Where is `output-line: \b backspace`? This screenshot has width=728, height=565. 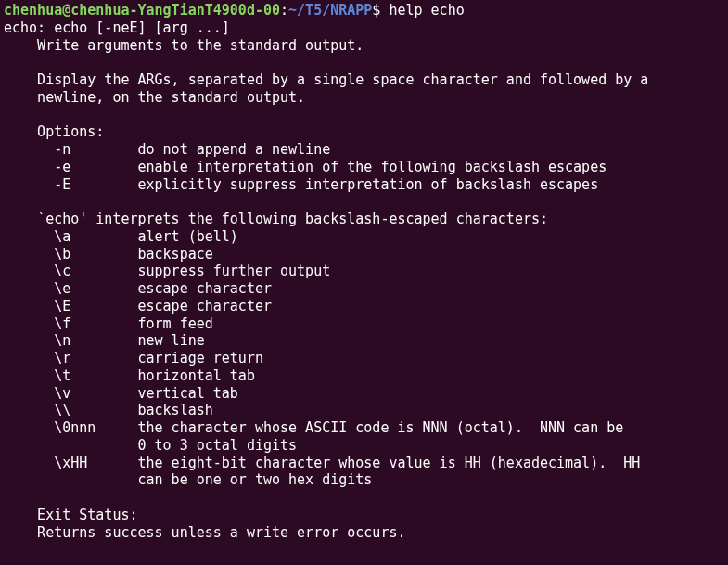
output-line: \b backspace is located at coordinates (364, 254).